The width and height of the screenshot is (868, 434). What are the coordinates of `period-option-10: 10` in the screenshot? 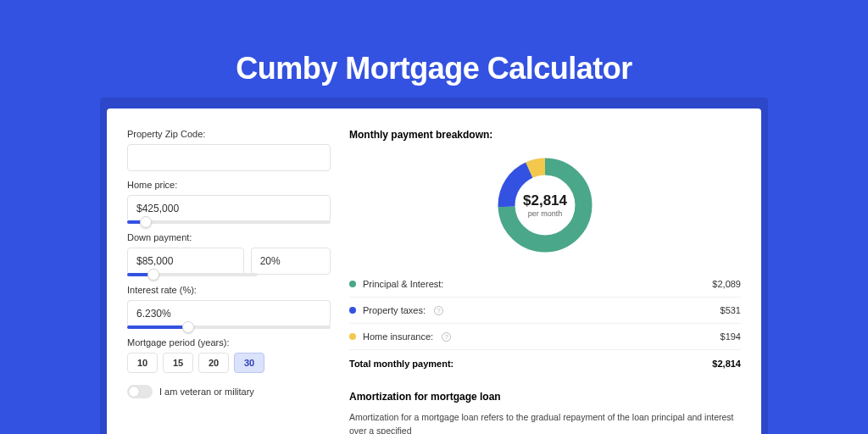 It's located at (142, 363).